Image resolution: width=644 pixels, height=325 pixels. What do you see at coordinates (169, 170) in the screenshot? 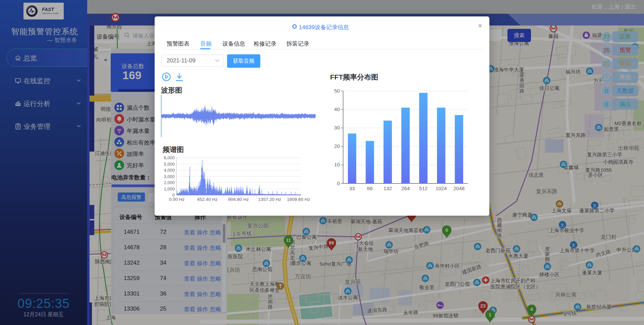
I see `svg-text: 4,000` at bounding box center [169, 170].